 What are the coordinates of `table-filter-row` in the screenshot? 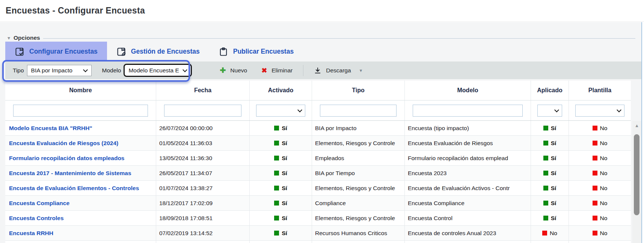 It's located at (318, 111).